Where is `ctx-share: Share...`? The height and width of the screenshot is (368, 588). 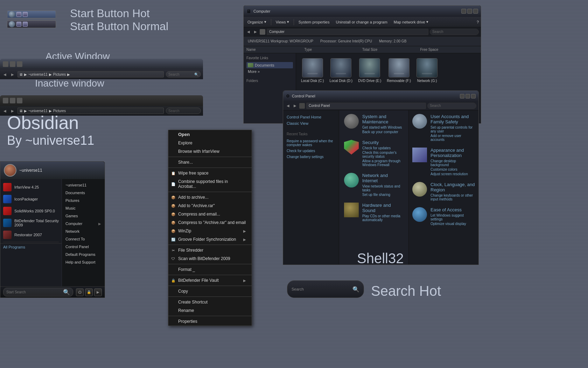
ctx-share: Share... is located at coordinates (210, 162).